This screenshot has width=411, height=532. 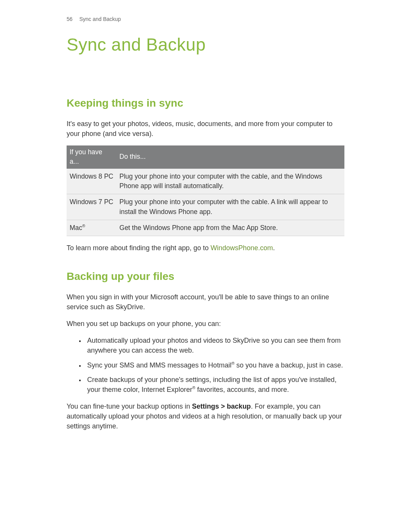 What do you see at coordinates (206, 104) in the screenshot?
I see `section-heading-keeping-sync: Keeping things in sync` at bounding box center [206, 104].